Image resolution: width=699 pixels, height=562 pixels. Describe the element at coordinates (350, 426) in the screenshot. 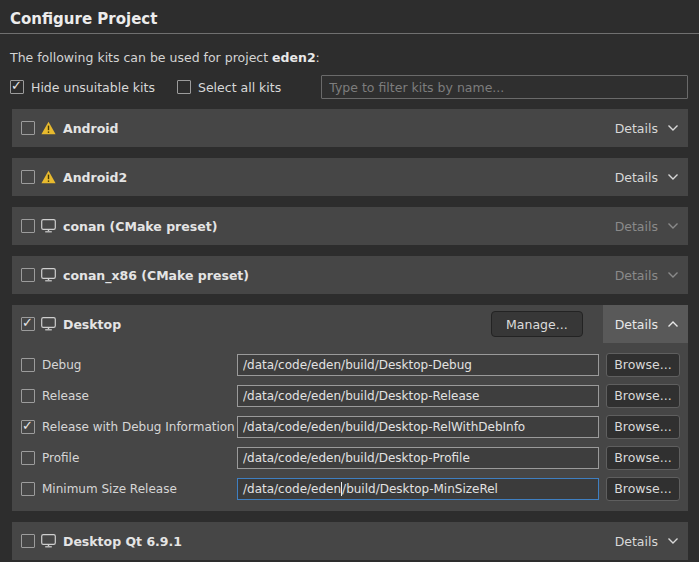

I see `build-config-row-relwithdebinfo: Release with Debug Information Browse...` at that location.